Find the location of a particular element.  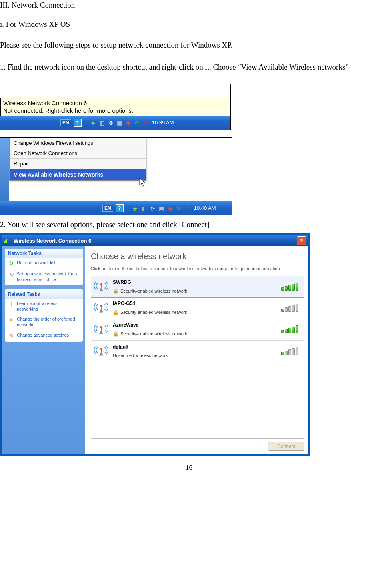

ctx-firewall: Change Windows Firewall settings is located at coordinates (78, 143).